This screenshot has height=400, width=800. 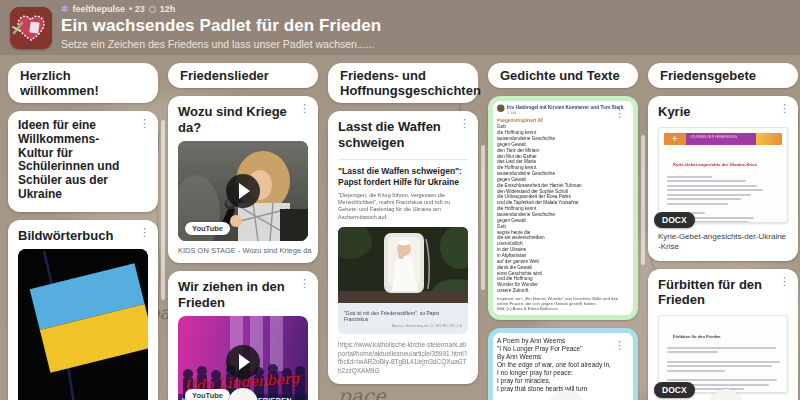 What do you see at coordinates (403, 83) in the screenshot?
I see `section-header: Friedens- und Hoffnungsgeschichten` at bounding box center [403, 83].